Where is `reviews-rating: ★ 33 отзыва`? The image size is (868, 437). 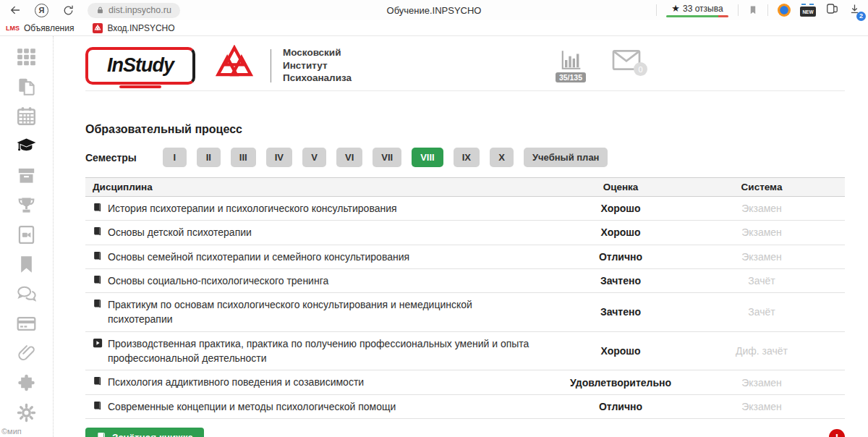
reviews-rating: ★ 33 отзыва is located at coordinates (697, 10).